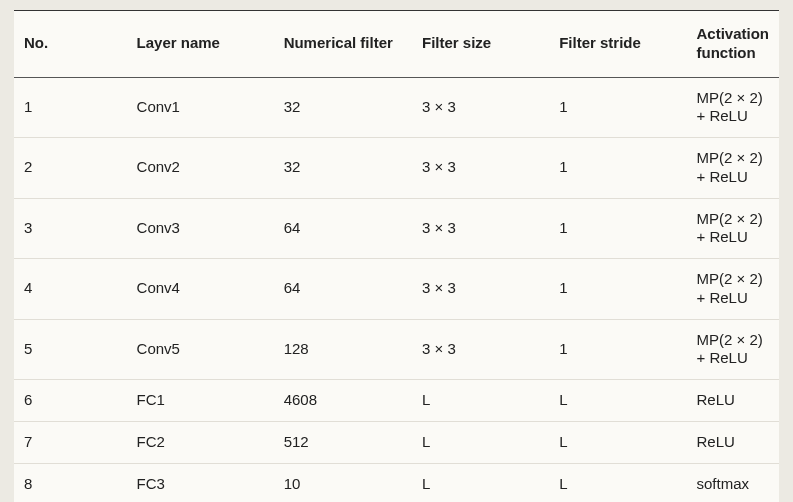  I want to click on cell-no: 7, so click(70, 442).